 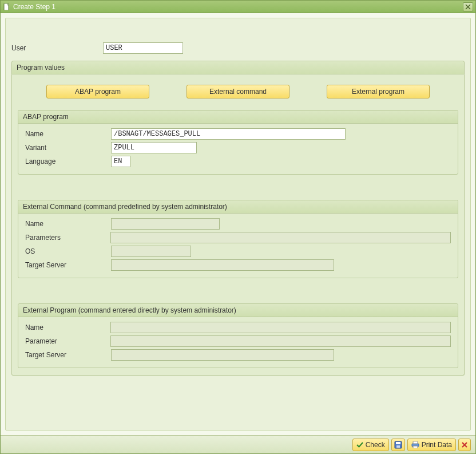 I want to click on print-data-button: Print Data, so click(x=431, y=445).